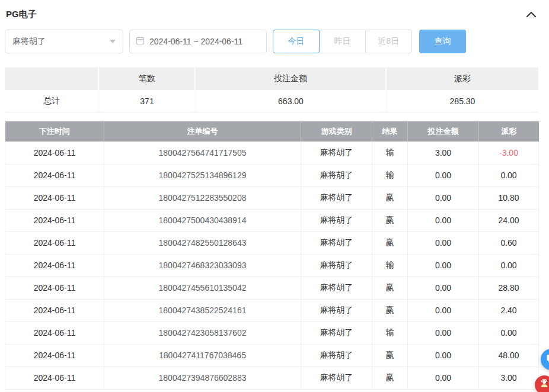 The image size is (549, 392). What do you see at coordinates (462, 79) in the screenshot?
I see `summary-header-payout: 派彩` at bounding box center [462, 79].